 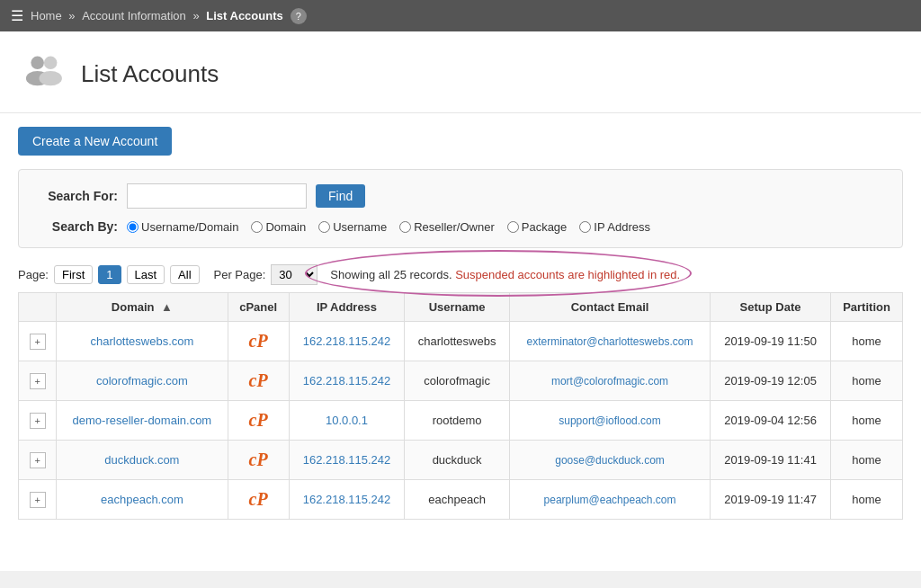 What do you see at coordinates (457, 460) in the screenshot?
I see `row-username-cell: duckduck` at bounding box center [457, 460].